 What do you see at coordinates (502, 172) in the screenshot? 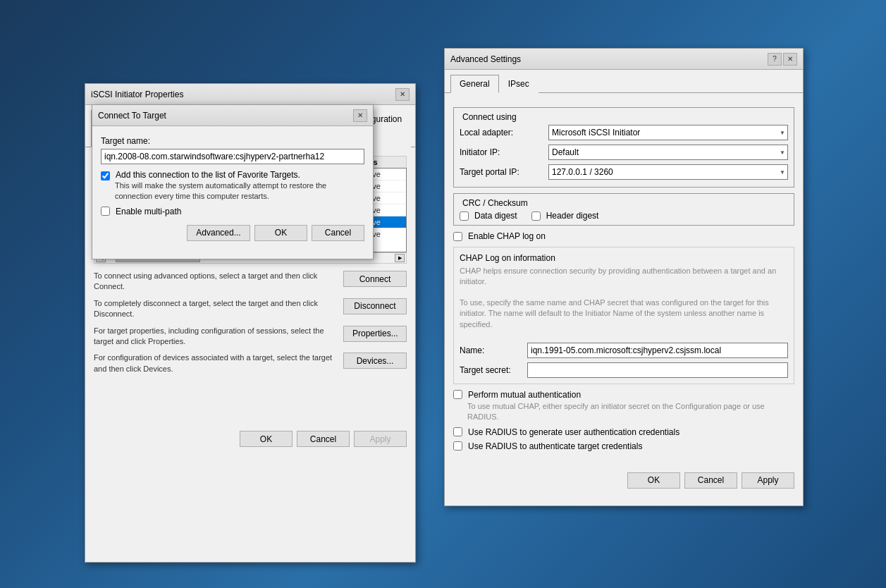
I see `target-portal-ip-label: Target portal IP:` at bounding box center [502, 172].